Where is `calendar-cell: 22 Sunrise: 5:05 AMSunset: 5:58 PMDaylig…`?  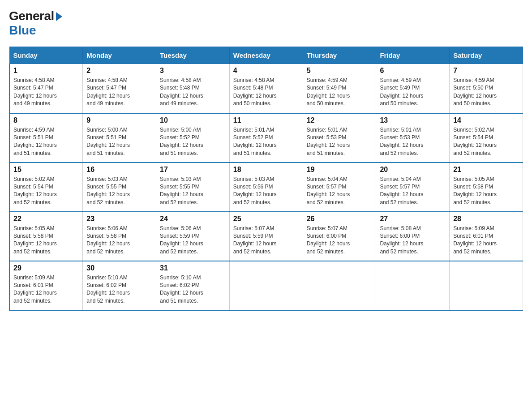 calendar-cell: 22 Sunrise: 5:05 AMSunset: 5:58 PMDaylig… is located at coordinates (46, 236).